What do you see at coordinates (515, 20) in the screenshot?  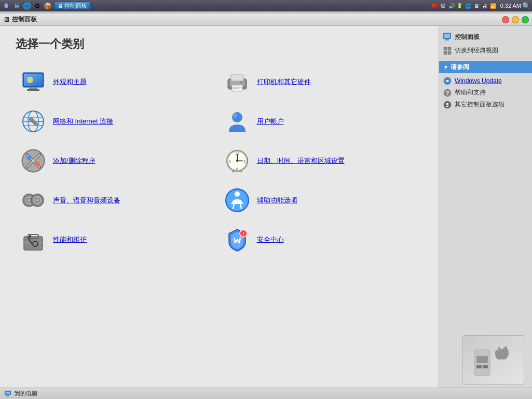 I see `window-controls` at bounding box center [515, 20].